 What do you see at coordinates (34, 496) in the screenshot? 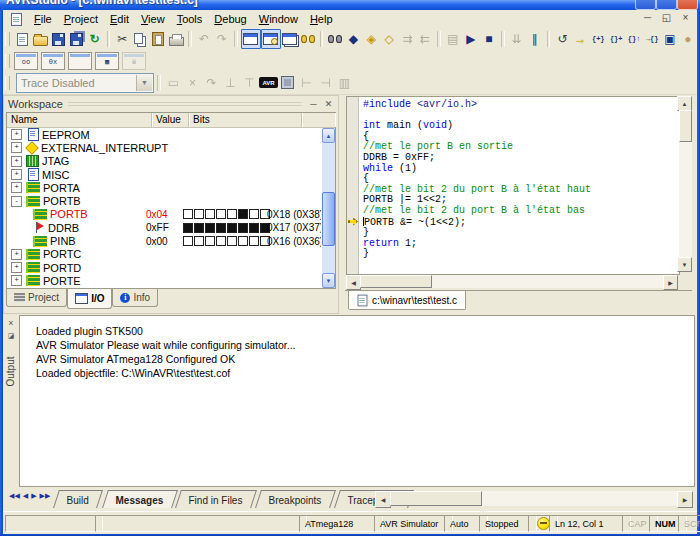
I see `next-tab-icon: ▶` at bounding box center [34, 496].